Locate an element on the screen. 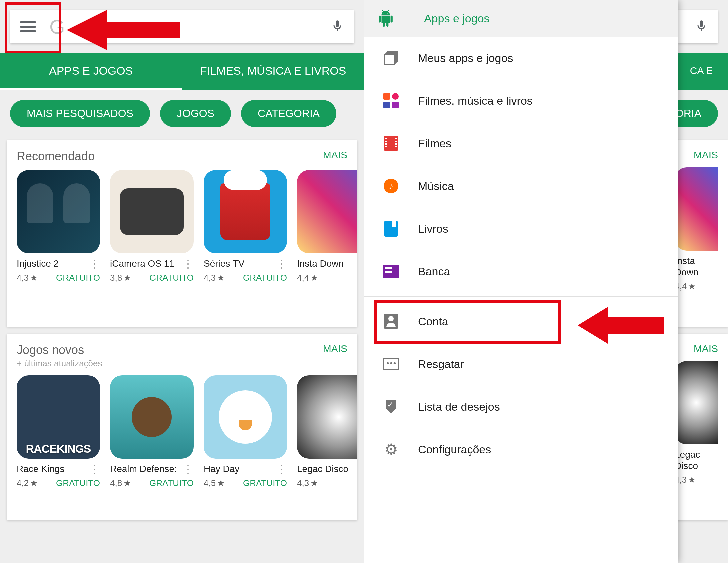 This screenshot has height=563, width=728. filter-chips: MAIS PESQUISADOS JOGOS CATEGORIA is located at coordinates (182, 113).